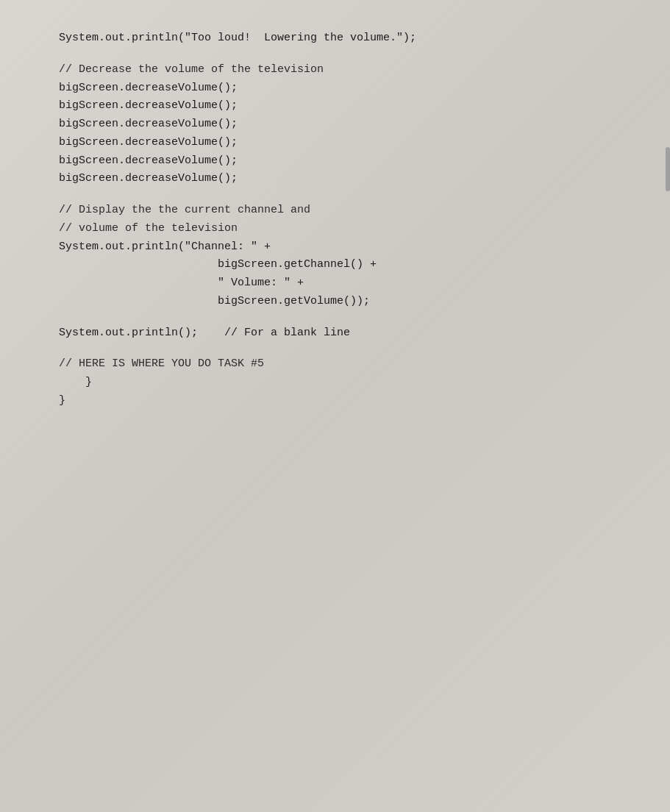 The image size is (670, 812). Describe the element at coordinates (350, 71) in the screenshot. I see `code-line-comment-1: // Decrease the volume of the television` at that location.